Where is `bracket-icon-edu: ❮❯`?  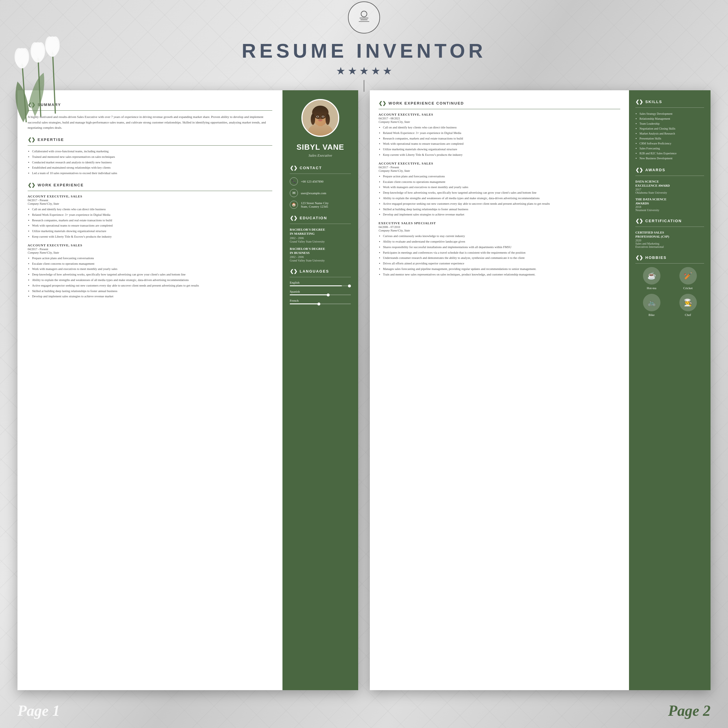 bracket-icon-edu: ❮❯ is located at coordinates (294, 218).